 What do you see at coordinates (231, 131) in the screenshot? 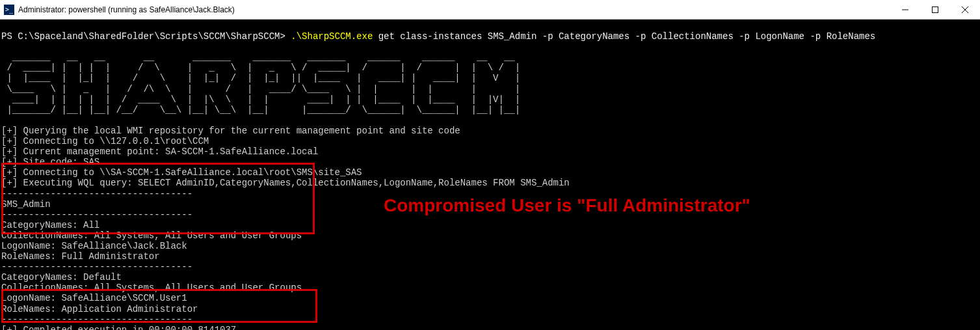
I see `log-line: [+] Querying the local WMI repository fo…` at bounding box center [231, 131].